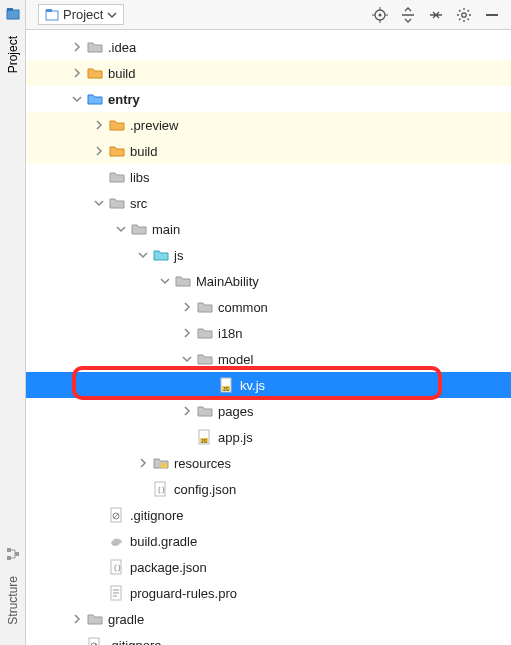  I want to click on tree-row: common, so click(268, 307).